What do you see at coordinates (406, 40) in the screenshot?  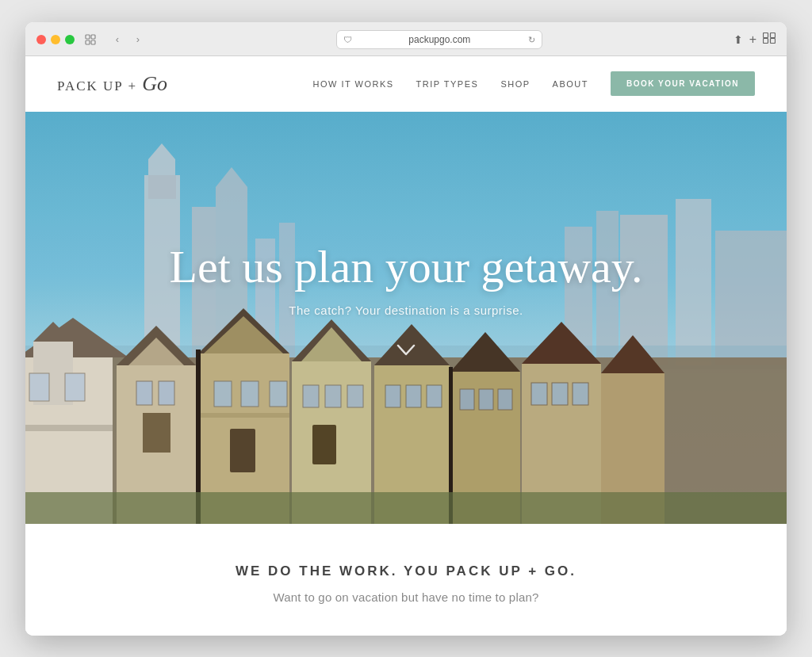 I see `browser-chrome: ‹ › 🛡 packupgo.com ↻ ⬆ +` at bounding box center [406, 40].